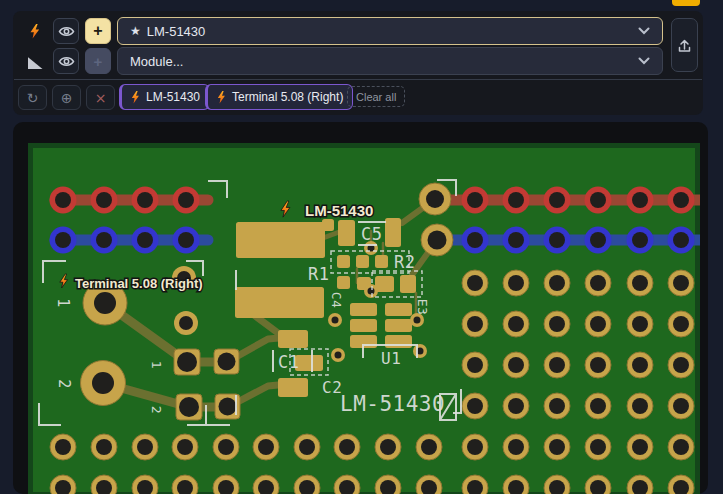 The height and width of the screenshot is (494, 723). I want to click on silkscreen-label: R2, so click(404, 262).